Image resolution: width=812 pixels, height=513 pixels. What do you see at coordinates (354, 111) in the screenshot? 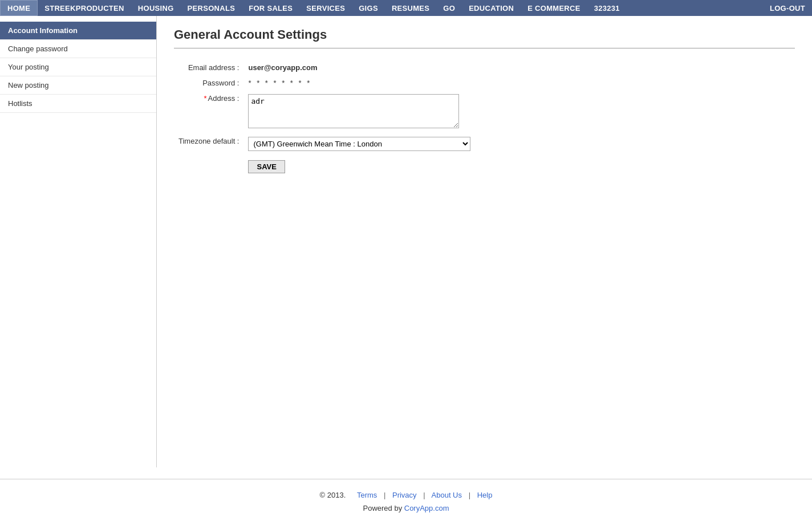
I see `address-textarea: adr` at bounding box center [354, 111].